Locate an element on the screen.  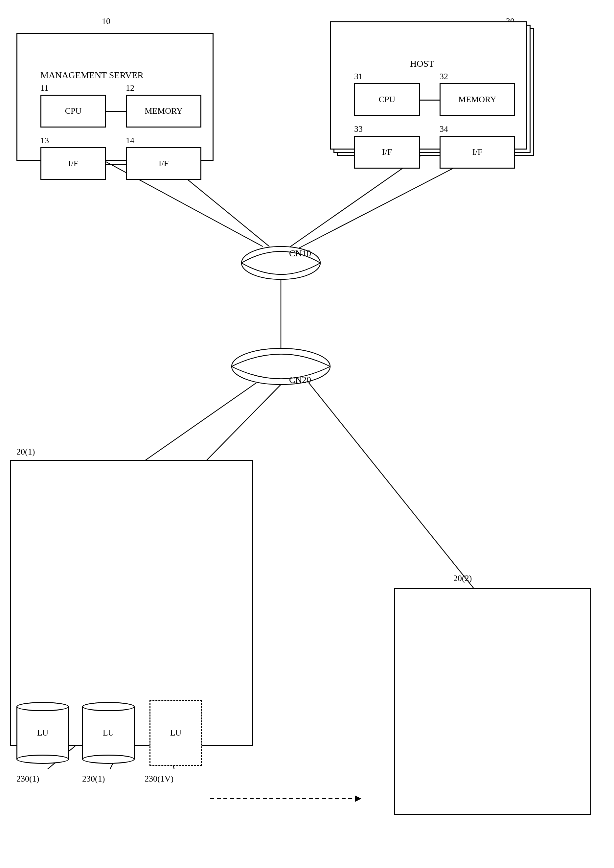
management-server-label: MANAGEMENT SERVER is located at coordinates (92, 75).